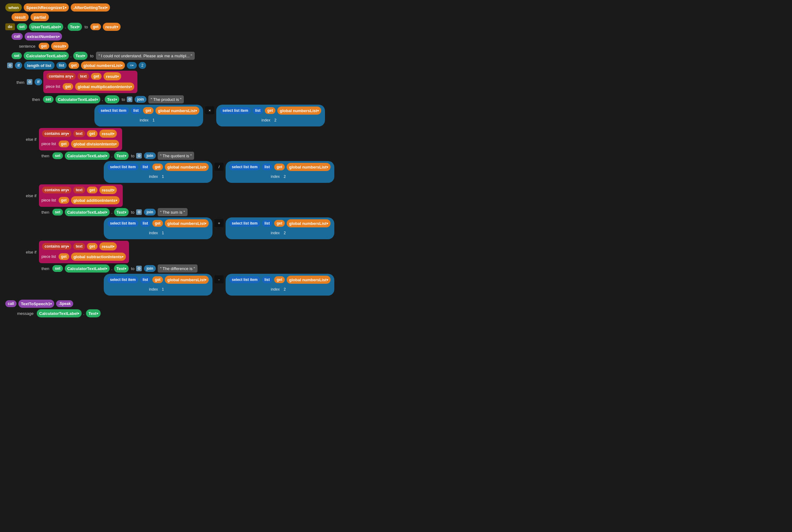 This screenshot has height=532, width=792. Describe the element at coordinates (87, 156) in the screenshot. I see `calc-label-div: CalculatorTextLabel` at that location.